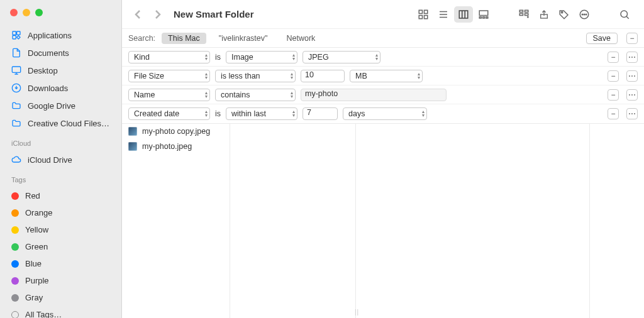  What do you see at coordinates (176, 221) in the screenshot?
I see `result-column: my-photo copy.jpeg my-photo.jpeg` at bounding box center [176, 221].